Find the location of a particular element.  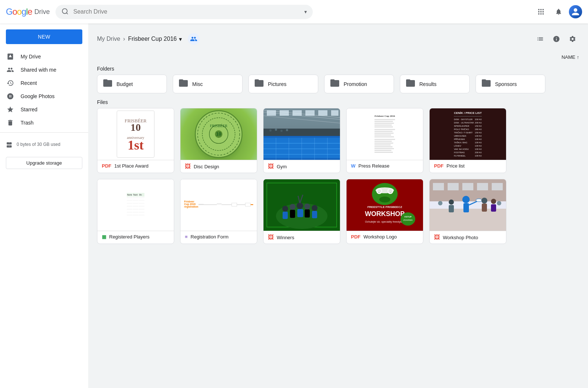

starred-icon is located at coordinates (10, 109).